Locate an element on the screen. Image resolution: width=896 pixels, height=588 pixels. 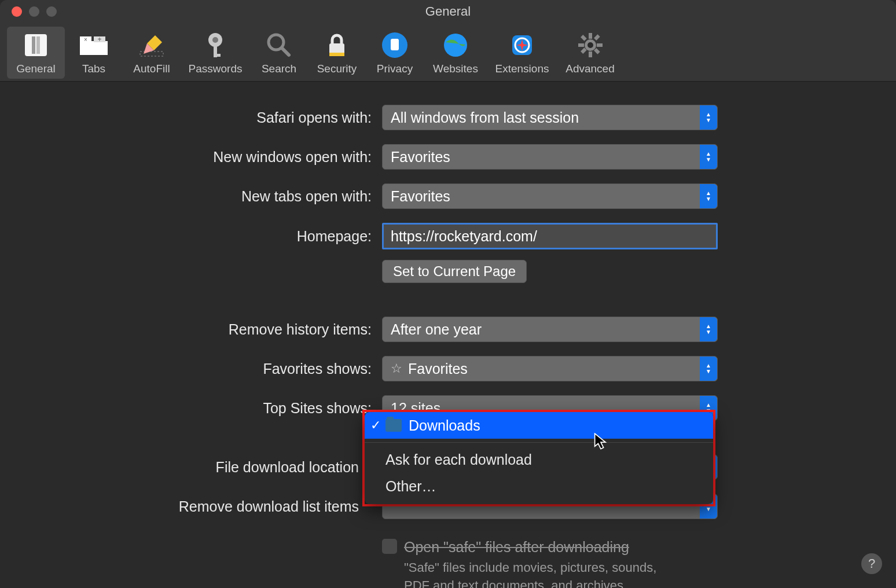
menu-item-ask-each-download: Ask for each download is located at coordinates (539, 460).